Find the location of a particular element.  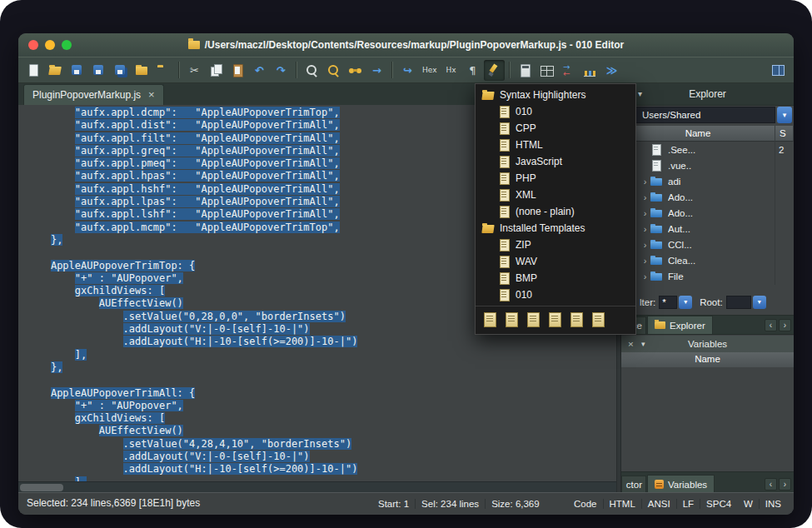

selected-text: .setValue("4,28,4,10", "borderInsets") is located at coordinates (238, 444).